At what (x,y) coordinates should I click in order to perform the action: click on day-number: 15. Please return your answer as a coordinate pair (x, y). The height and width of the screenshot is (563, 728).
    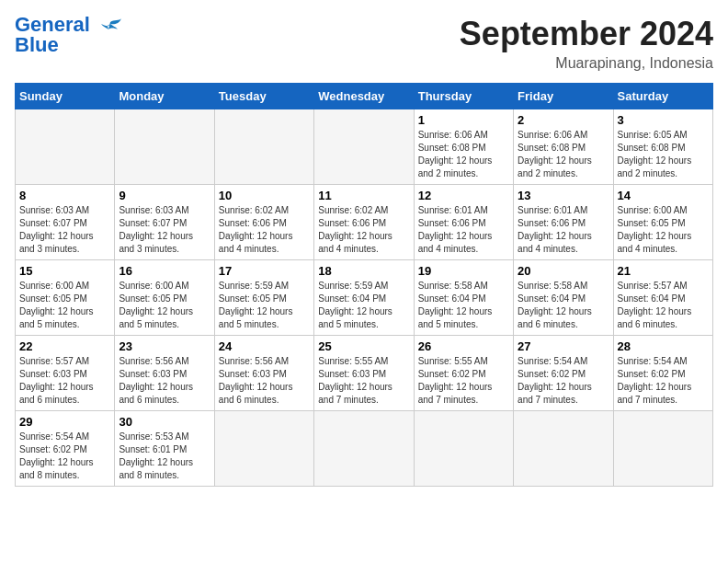
    Looking at the image, I should click on (64, 270).